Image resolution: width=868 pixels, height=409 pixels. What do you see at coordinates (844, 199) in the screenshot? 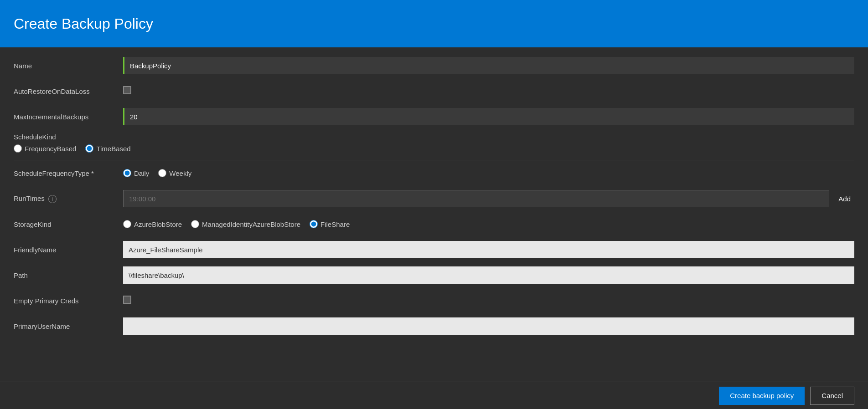
I see `add-runtime-button: Add` at bounding box center [844, 199].